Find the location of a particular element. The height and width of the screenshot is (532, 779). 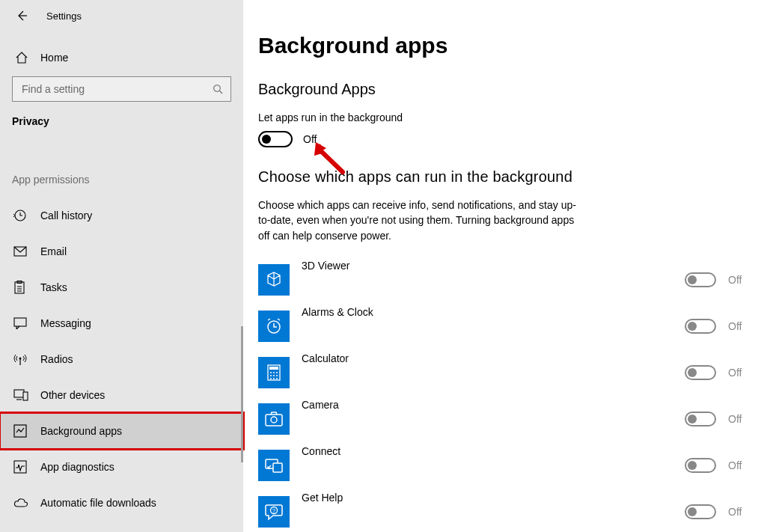

section-title-master: Background Apps is located at coordinates (507, 90).